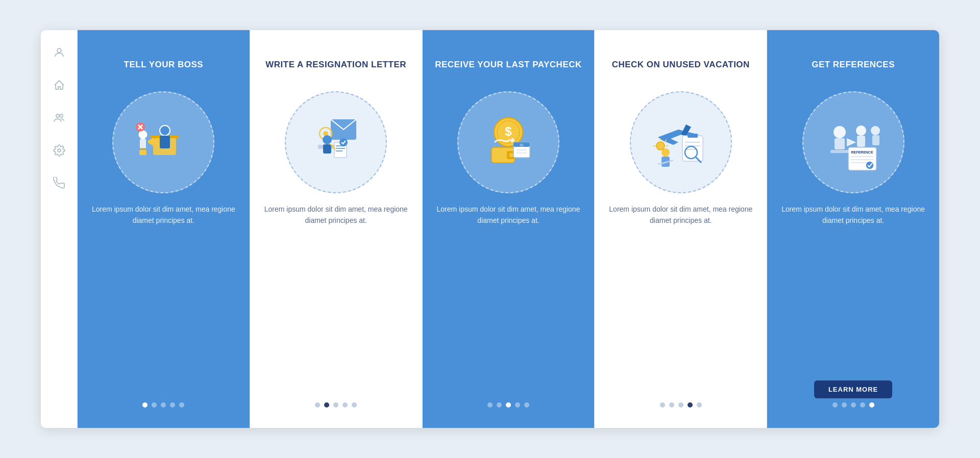 This screenshot has width=980, height=458. I want to click on card-4-arrow: », so click(773, 229).